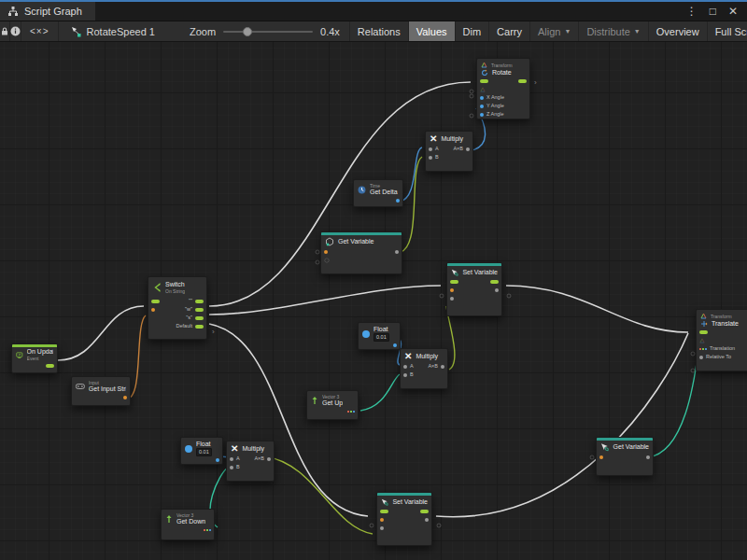 The height and width of the screenshot is (560, 747). I want to click on node-float-top: Float 0.01, so click(379, 336).